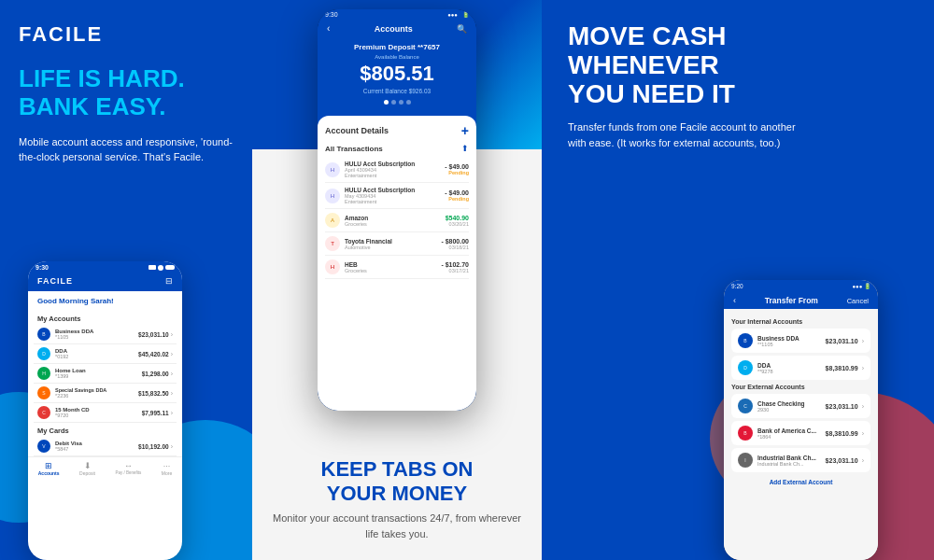 The height and width of the screenshot is (560, 934). Describe the element at coordinates (97, 337) in the screenshot. I see `account-num: *1105` at that location.